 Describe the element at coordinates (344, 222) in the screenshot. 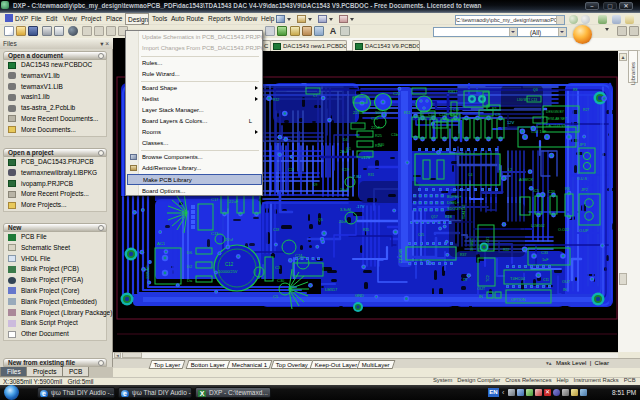

I see `svg-text: 20uF` at that location.